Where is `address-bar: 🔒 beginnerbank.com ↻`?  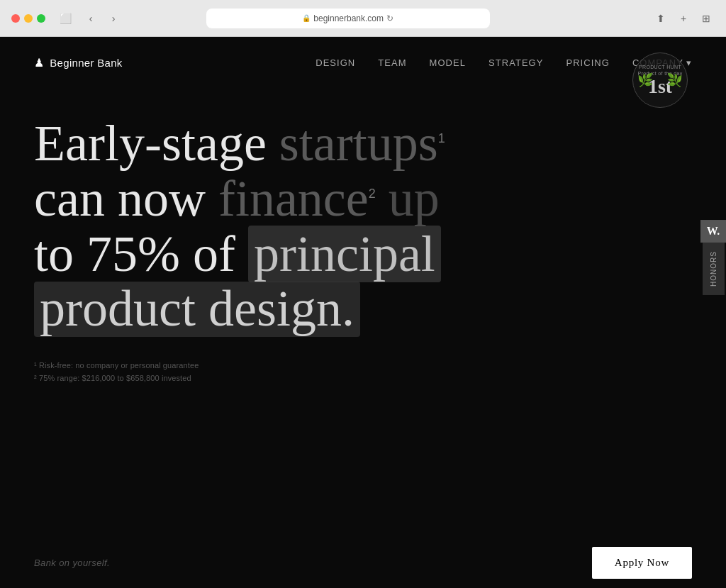 address-bar: 🔒 beginnerbank.com ↻ is located at coordinates (348, 18).